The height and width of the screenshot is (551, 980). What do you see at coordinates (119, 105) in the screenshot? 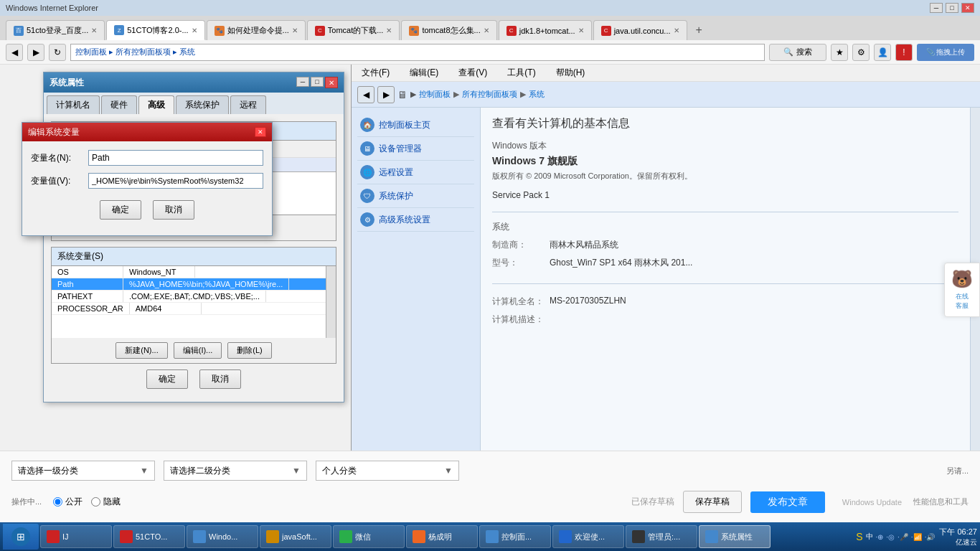
I see `tab-hardware: 硬件` at bounding box center [119, 105].